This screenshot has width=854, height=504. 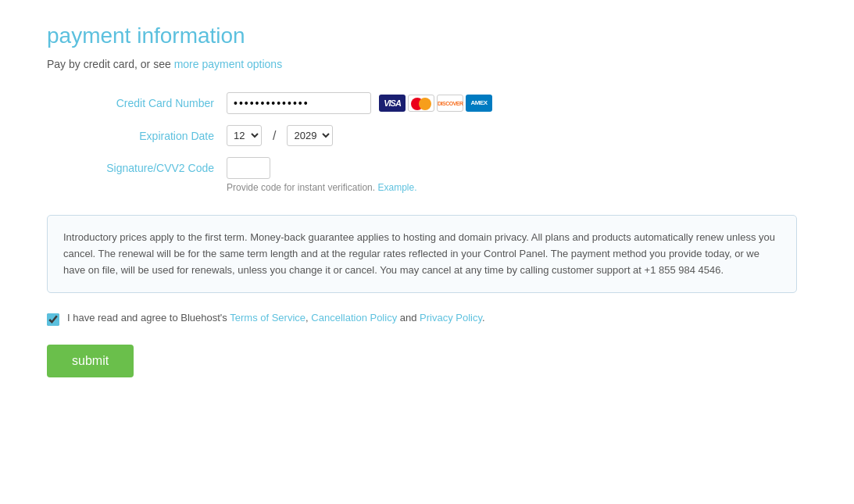 I want to click on cc-icons: VISA DISCOVER AMEX, so click(x=436, y=103).